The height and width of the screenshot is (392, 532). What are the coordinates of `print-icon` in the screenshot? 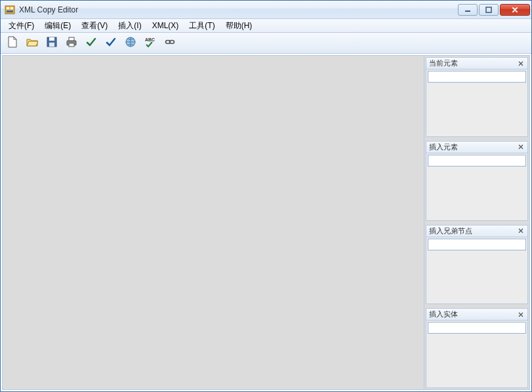 It's located at (72, 43).